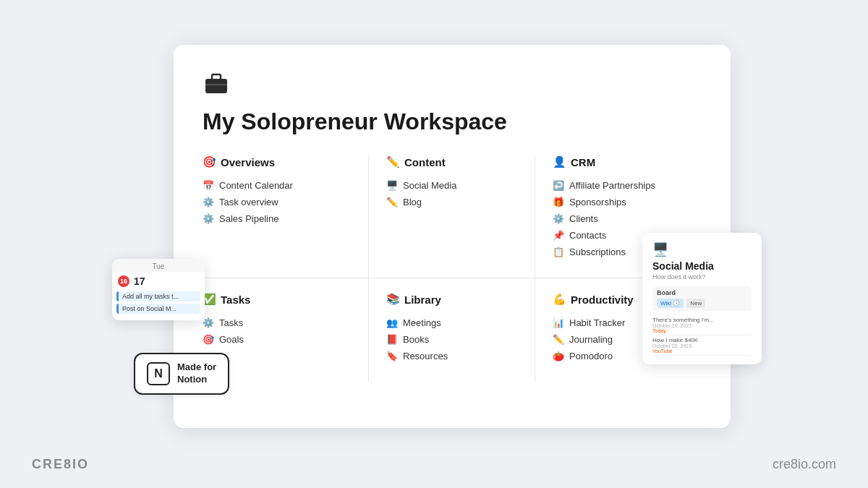  Describe the element at coordinates (451, 202) in the screenshot. I see `list-item: ✏️ Blog` at that location.